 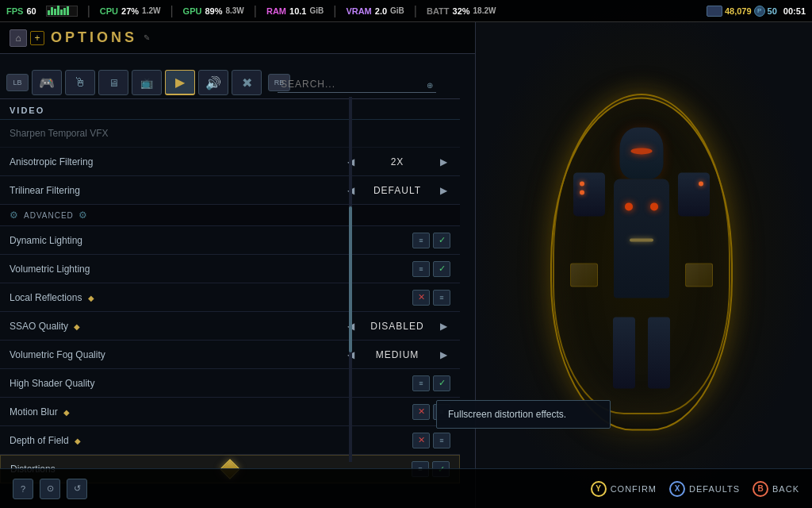 What do you see at coordinates (276, 11) in the screenshot?
I see `ram-label: RAM` at bounding box center [276, 11].